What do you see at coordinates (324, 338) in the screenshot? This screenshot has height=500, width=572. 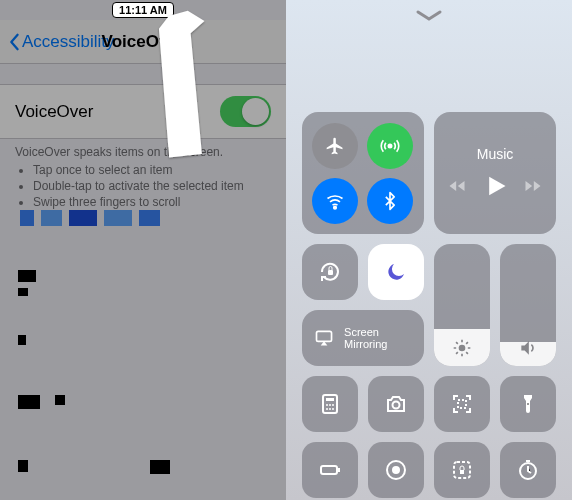 I see `airplay-icon` at bounding box center [324, 338].